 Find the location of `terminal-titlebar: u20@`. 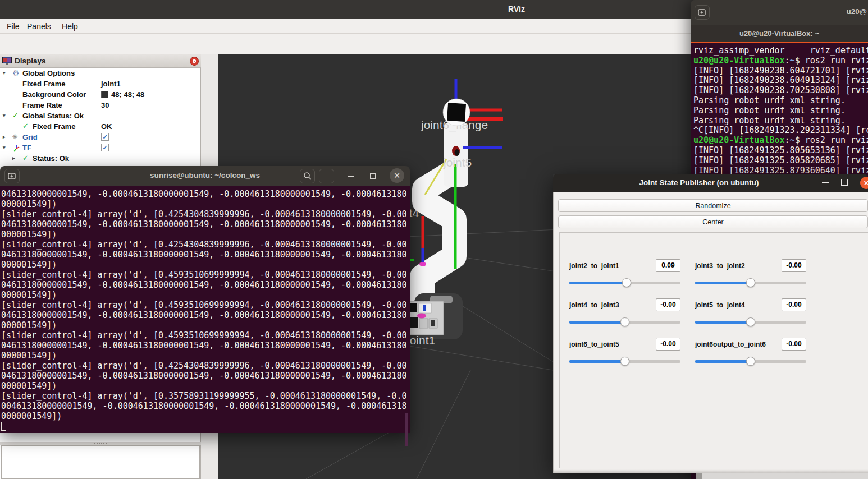

terminal-titlebar: u20@ is located at coordinates (779, 12).